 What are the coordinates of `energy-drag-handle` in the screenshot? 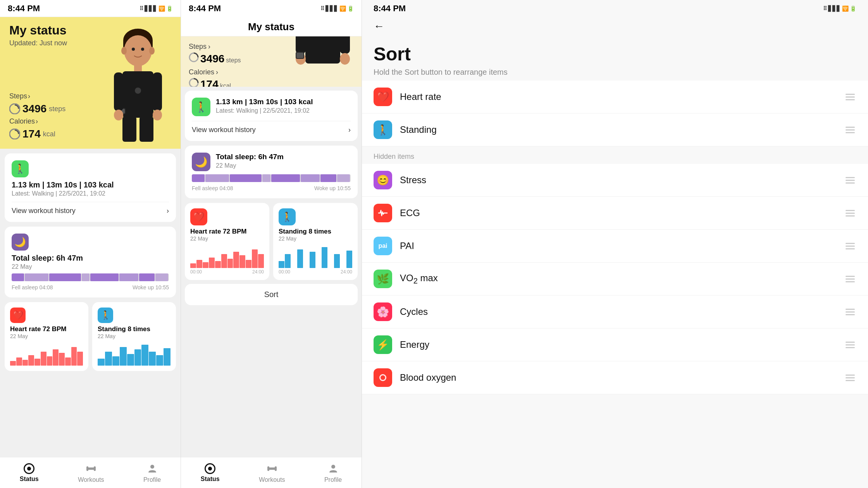 It's located at (850, 345).